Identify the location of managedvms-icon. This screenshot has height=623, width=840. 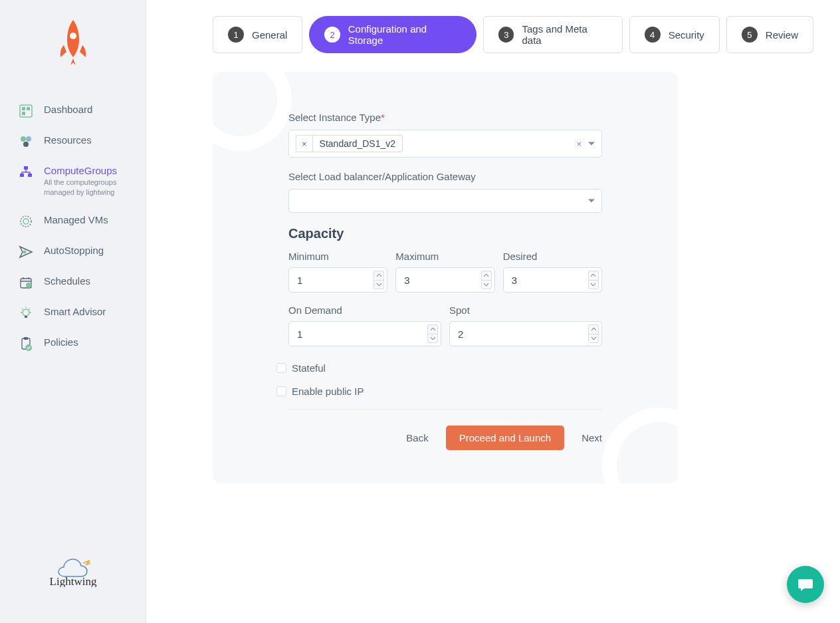
(26, 221).